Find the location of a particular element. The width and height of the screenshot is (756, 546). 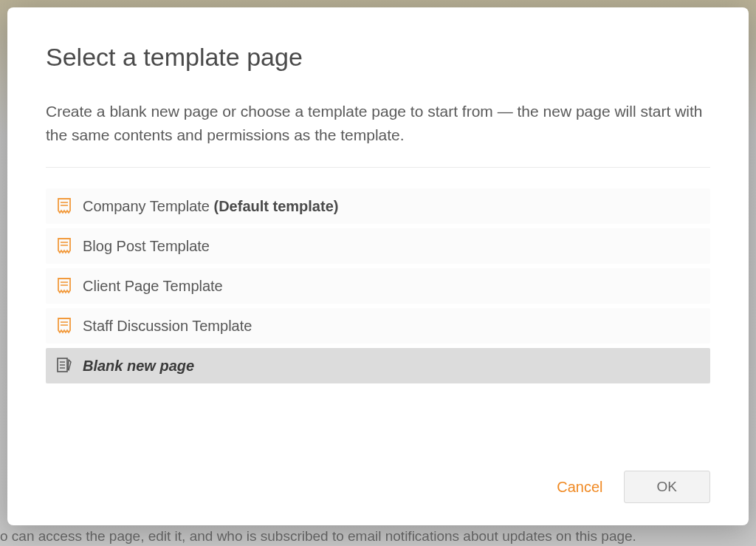

template-item-label: Staff Discussion Template is located at coordinates (167, 327).